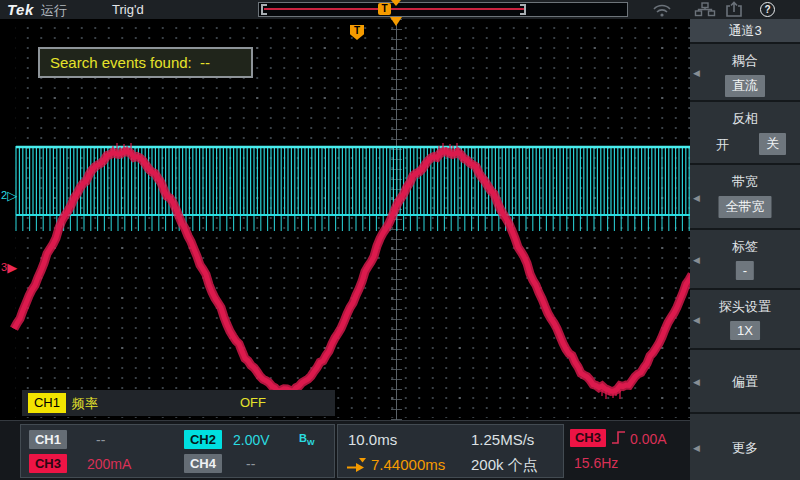  Describe the element at coordinates (504, 466) in the screenshot. I see `record-length-value: 200k 个点` at that location.